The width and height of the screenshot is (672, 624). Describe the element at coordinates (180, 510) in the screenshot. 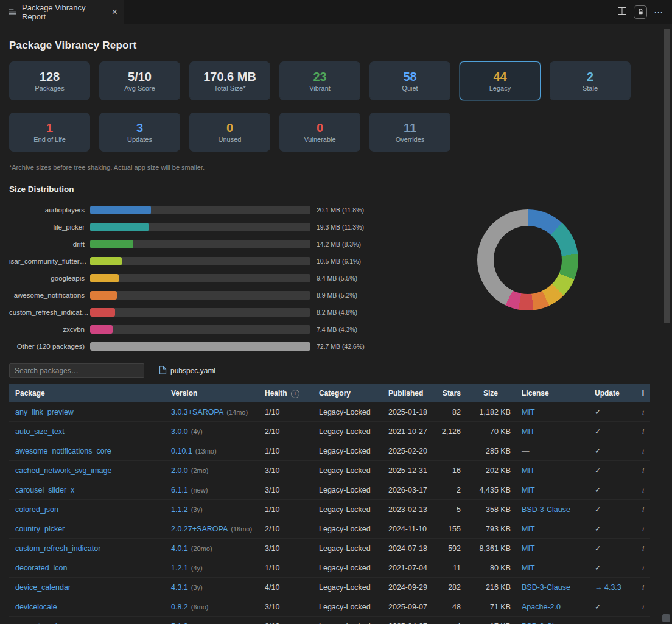

I see `version-link: 1.1.2` at that location.